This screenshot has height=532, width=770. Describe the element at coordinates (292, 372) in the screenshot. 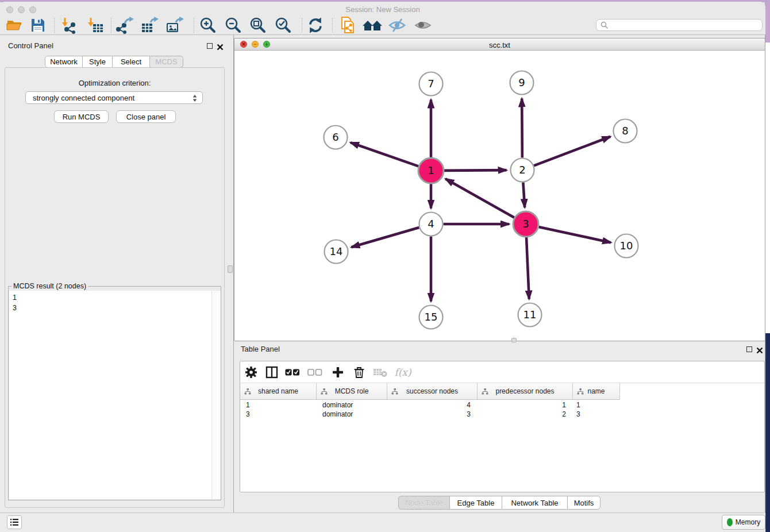

I see `select-all-icon` at that location.